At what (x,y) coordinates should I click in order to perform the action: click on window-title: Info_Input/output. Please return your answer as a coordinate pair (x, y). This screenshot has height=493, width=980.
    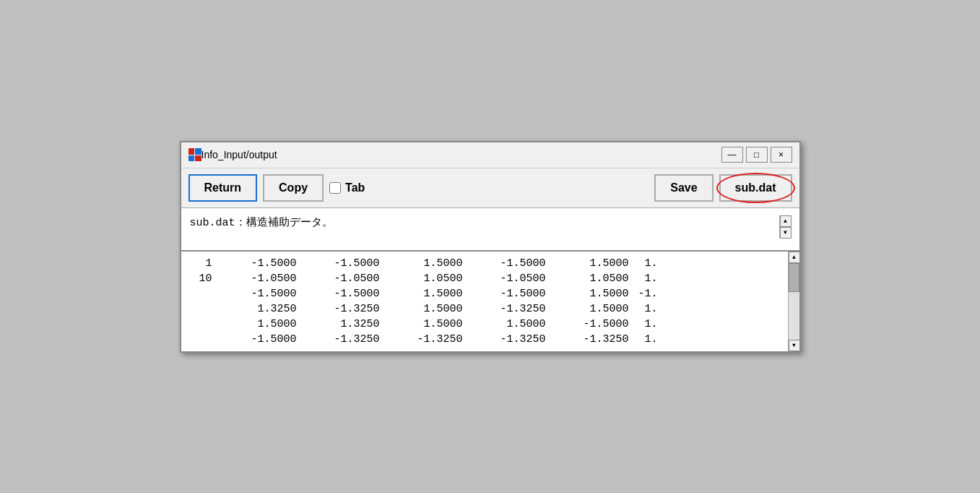
    Looking at the image, I should click on (461, 155).